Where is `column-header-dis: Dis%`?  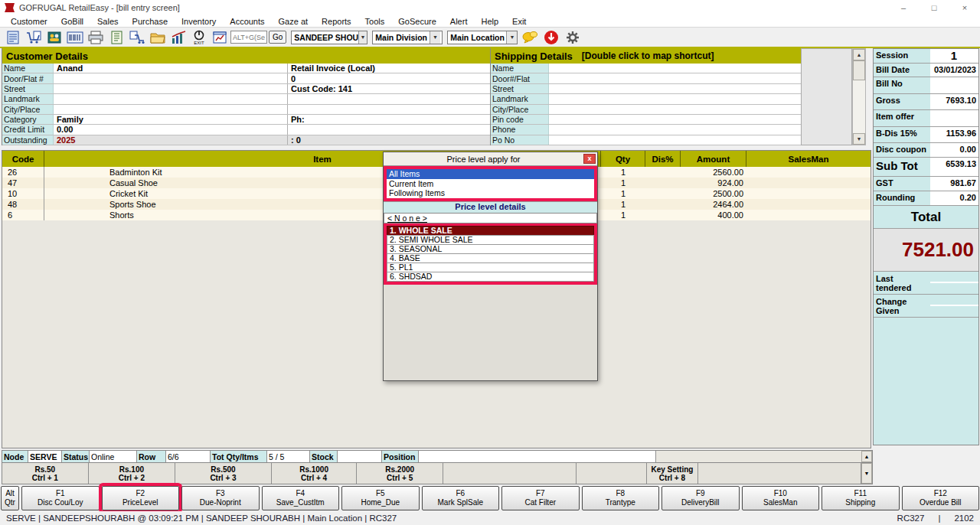
column-header-dis: Dis% is located at coordinates (663, 159).